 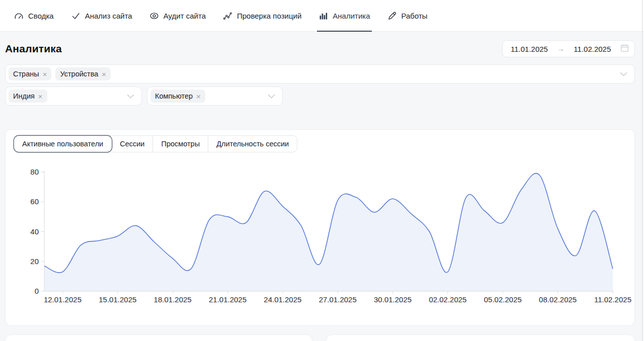 What do you see at coordinates (34, 16) in the screenshot?
I see `nav-item-summary: Сводка` at bounding box center [34, 16].